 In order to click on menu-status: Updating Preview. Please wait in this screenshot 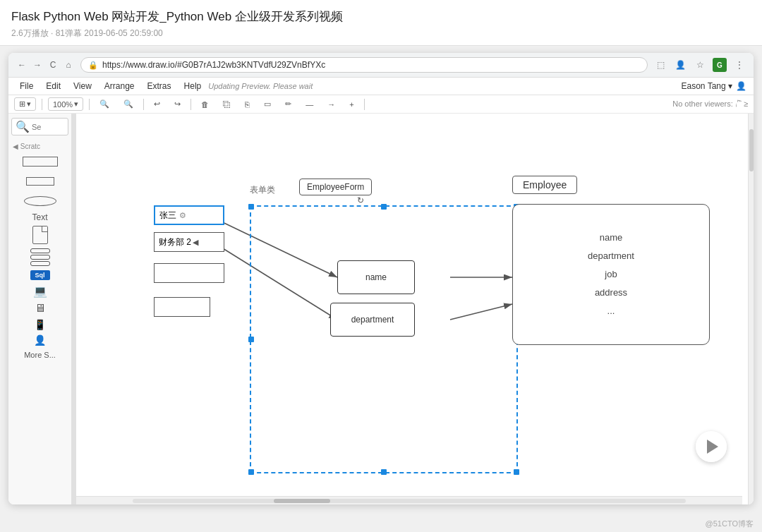, I will do `click(260, 86)`.